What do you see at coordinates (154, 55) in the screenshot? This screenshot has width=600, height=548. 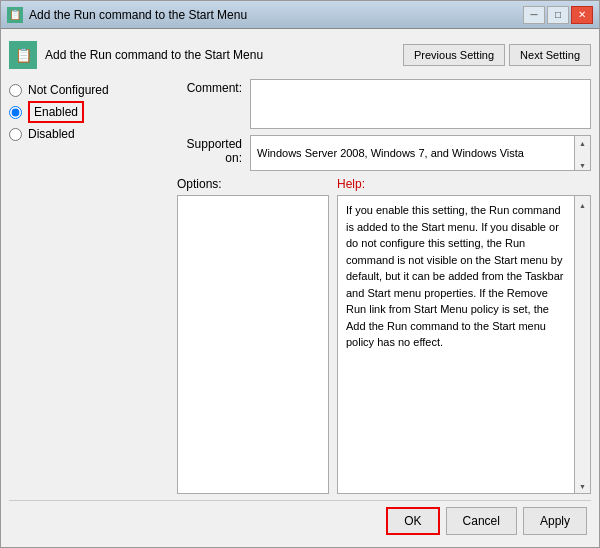 I see `policy-title: Add the Run command to the Start Menu` at bounding box center [154, 55].